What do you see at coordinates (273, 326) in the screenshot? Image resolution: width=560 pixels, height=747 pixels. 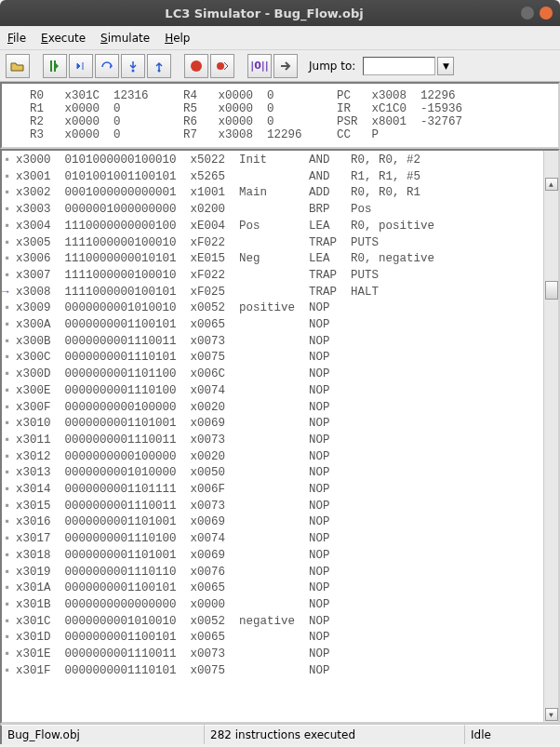 I see `memory-row: ▪ x300A 0000000001100101 x0065 NOP` at bounding box center [273, 326].